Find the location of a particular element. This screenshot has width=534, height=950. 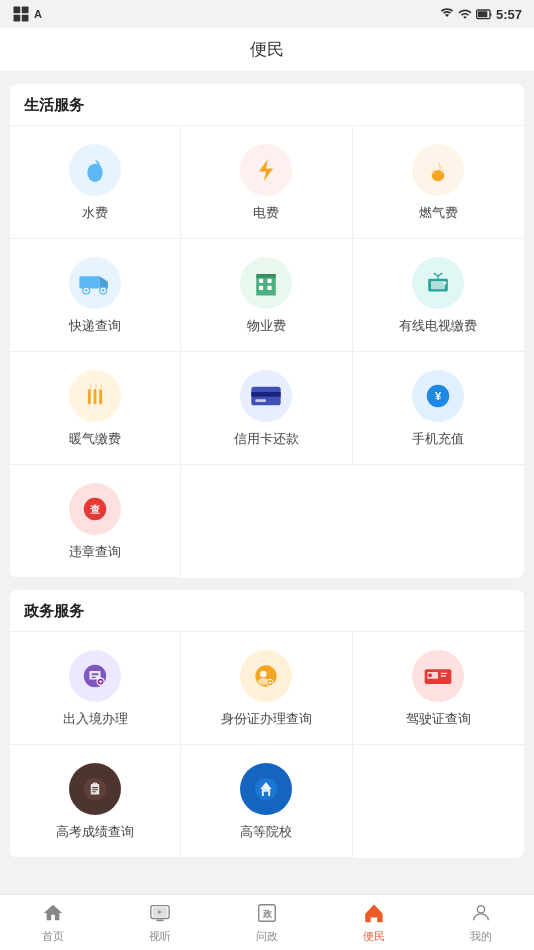

violation-item: 查 违章查询 is located at coordinates (96, 522).